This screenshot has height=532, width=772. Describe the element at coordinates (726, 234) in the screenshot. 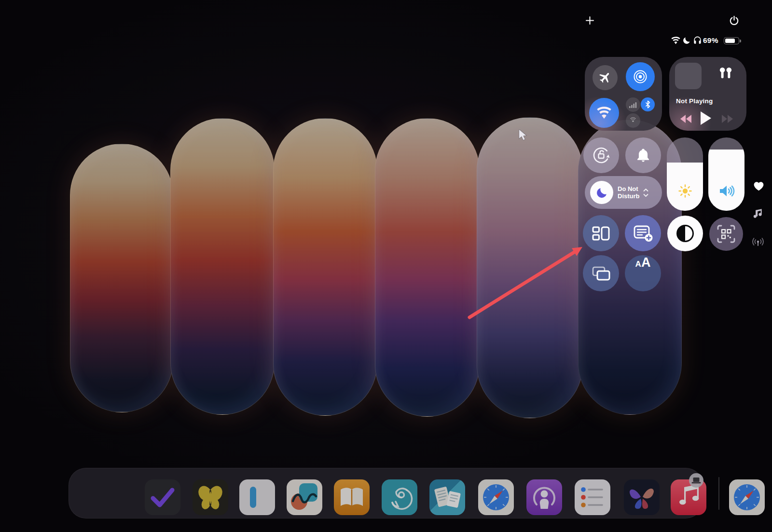

I see `code-scanner-button` at that location.